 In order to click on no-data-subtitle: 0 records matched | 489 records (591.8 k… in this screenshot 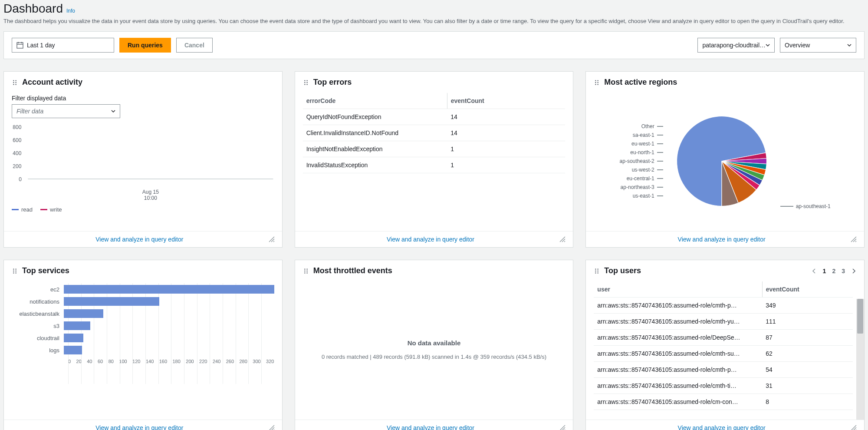, I will do `click(434, 357)`.